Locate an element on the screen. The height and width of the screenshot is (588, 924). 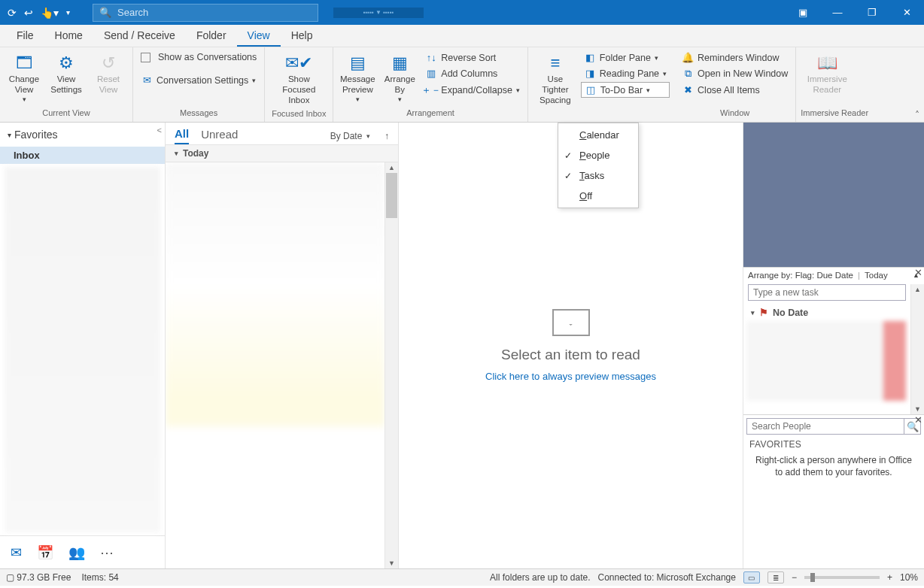
sort-direction-icon: ↑ is located at coordinates (387, 136).